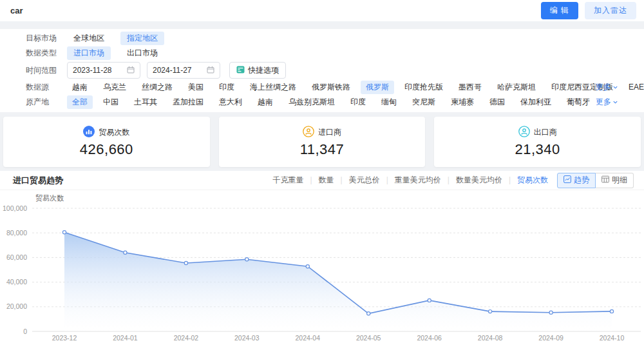 Image resolution: width=644 pixels, height=343 pixels. I want to click on filter-label: 原产地, so click(46, 102).